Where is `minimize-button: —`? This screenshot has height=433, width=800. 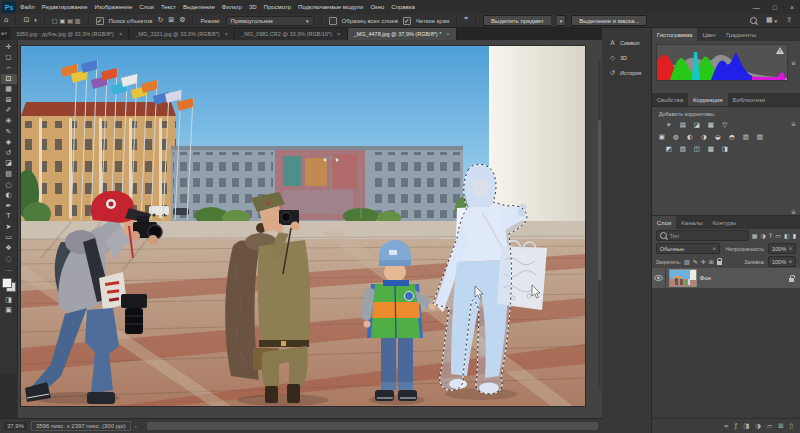
minimize-button: — is located at coordinates (756, 8).